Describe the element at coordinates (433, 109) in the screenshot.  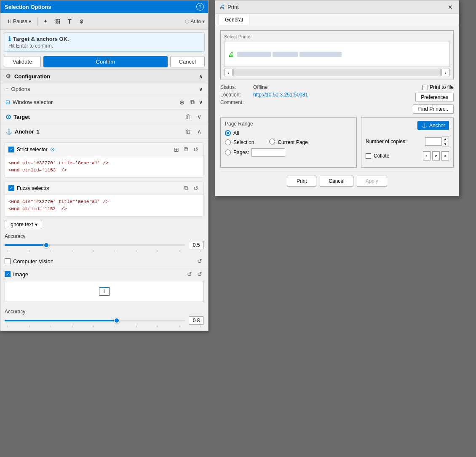
I see `find-printer-button: Find Printer...` at that location.